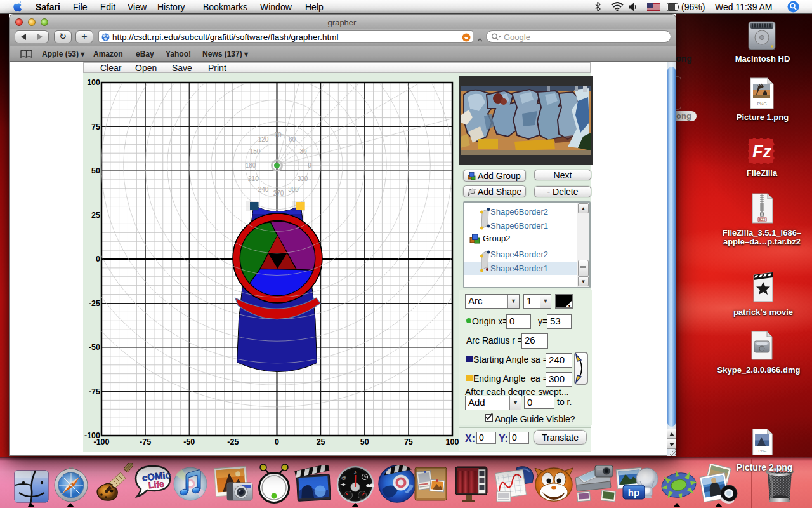 This screenshot has height=508, width=812. Describe the element at coordinates (279, 193) in the screenshot. I see `svg-text: 270` at that location.